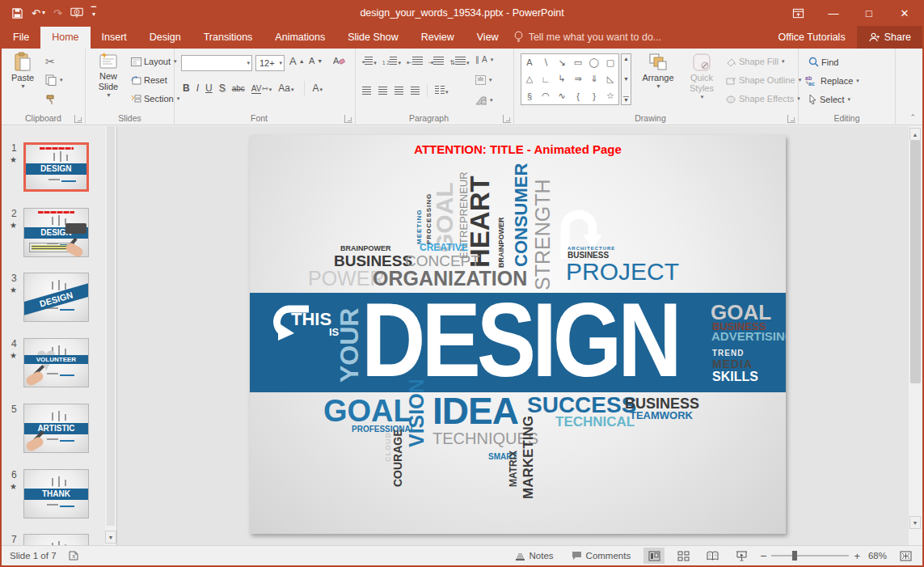 The image size is (924, 567). I want to click on tab-insert: Insert, so click(115, 37).